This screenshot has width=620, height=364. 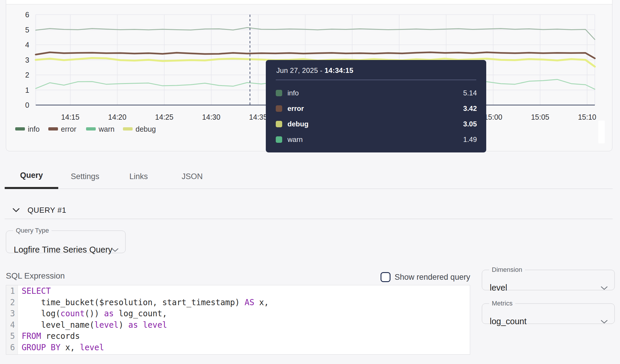 What do you see at coordinates (11, 303) in the screenshot?
I see `line-number: 2` at bounding box center [11, 303].